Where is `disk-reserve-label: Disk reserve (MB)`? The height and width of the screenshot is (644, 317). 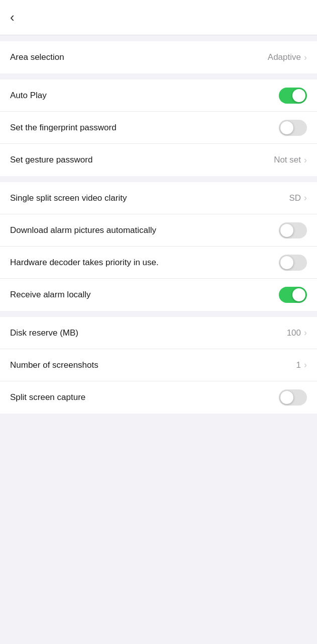
disk-reserve-label: Disk reserve (MB) is located at coordinates (44, 333).